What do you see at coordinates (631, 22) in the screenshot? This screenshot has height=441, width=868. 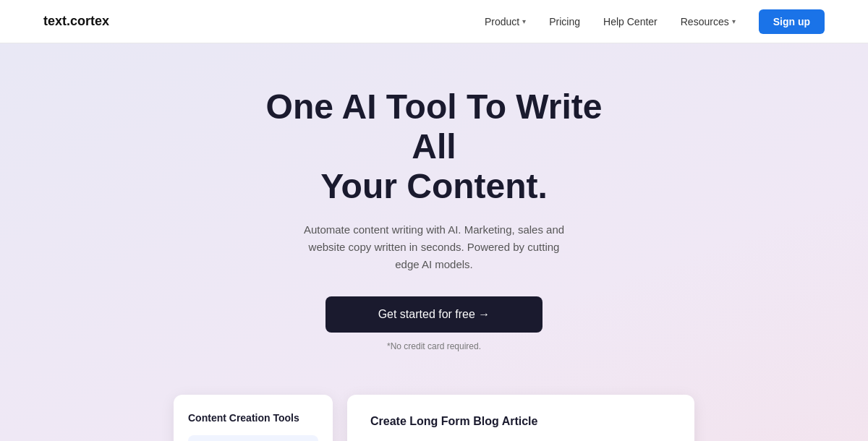 I see `nav-help-center: Help Center` at bounding box center [631, 22].